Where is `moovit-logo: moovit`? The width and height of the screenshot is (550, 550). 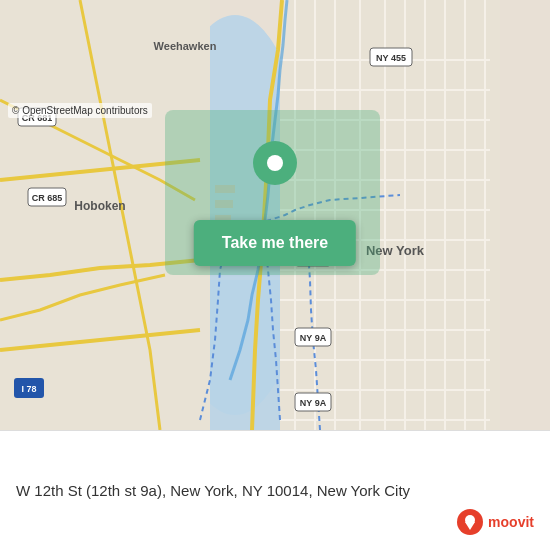
moovit-logo: moovit is located at coordinates (495, 522).